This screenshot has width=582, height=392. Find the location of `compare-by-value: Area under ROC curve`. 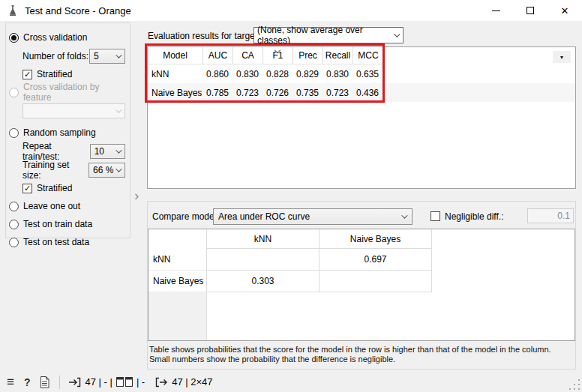

compare-by-value: Area under ROC curve is located at coordinates (264, 217).